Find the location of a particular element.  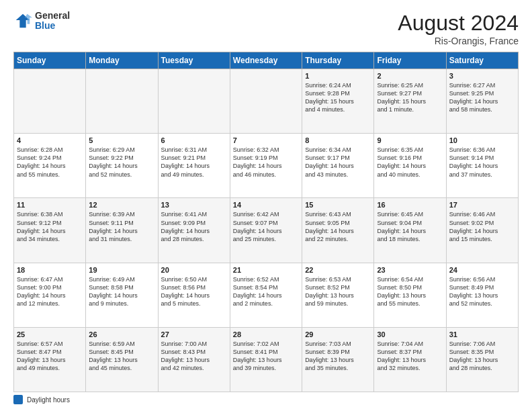

day-number: 8 is located at coordinates (338, 140).